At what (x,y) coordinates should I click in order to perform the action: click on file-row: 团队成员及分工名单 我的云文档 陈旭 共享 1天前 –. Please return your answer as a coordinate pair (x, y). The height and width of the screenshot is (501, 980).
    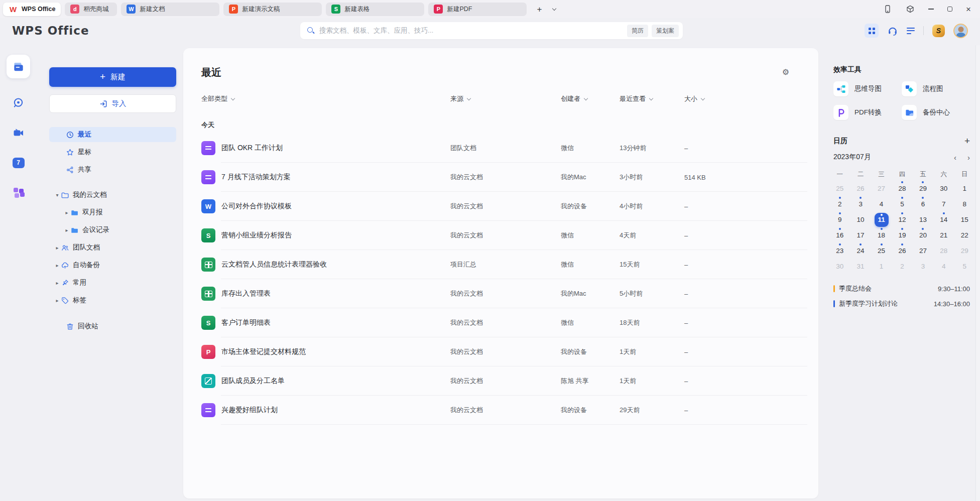
    Looking at the image, I should click on (504, 381).